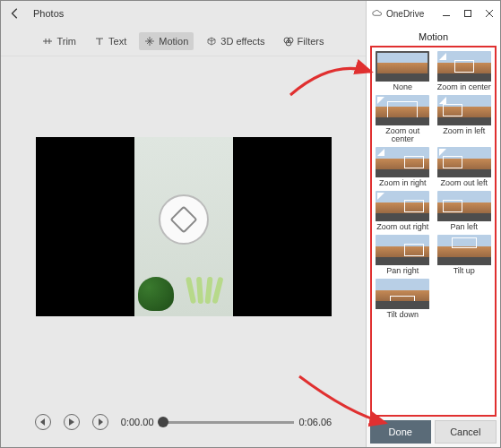 The height and width of the screenshot is (448, 501). What do you see at coordinates (235, 41) in the screenshot?
I see `3d-effects-tool: 3D effects` at bounding box center [235, 41].